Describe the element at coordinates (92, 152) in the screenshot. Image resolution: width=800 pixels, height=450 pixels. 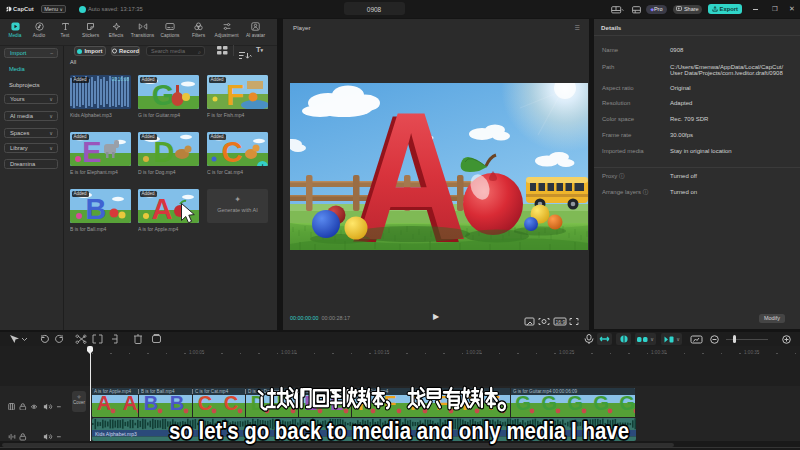
I see `svg-text: E` at that location.